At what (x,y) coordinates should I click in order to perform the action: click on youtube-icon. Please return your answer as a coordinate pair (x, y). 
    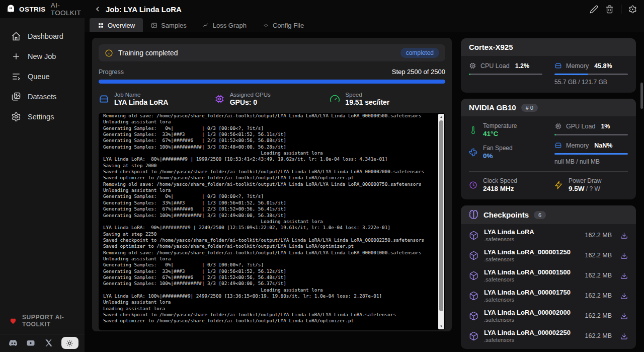
    Looking at the image, I should click on (31, 343).